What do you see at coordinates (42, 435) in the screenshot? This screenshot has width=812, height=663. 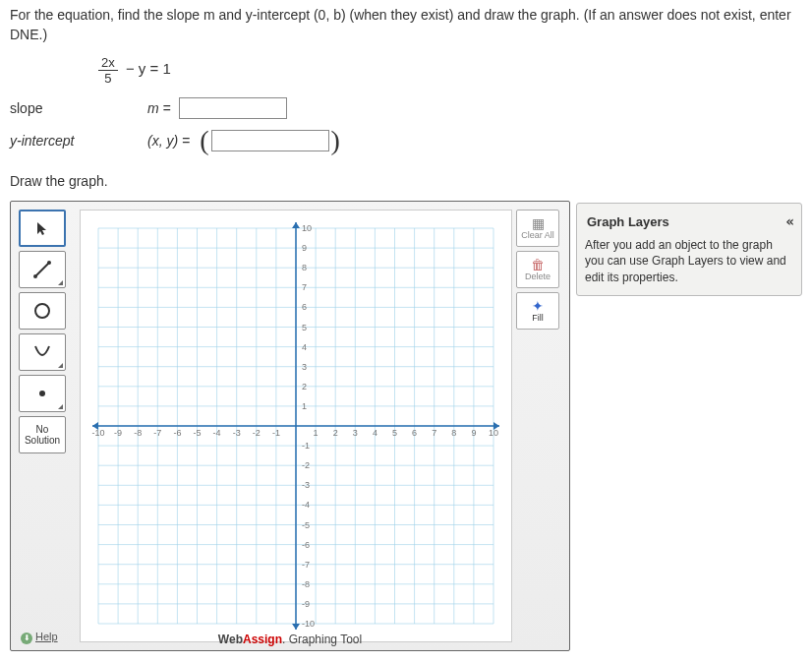 I see `no-solution-tool: No Solution` at bounding box center [42, 435].